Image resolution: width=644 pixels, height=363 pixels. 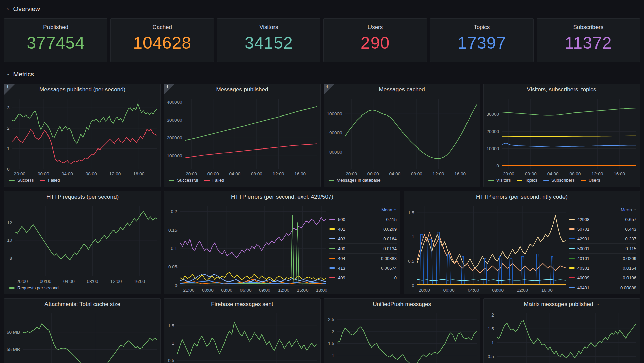 I want to click on svg-text: 2, so click(x=8, y=128).